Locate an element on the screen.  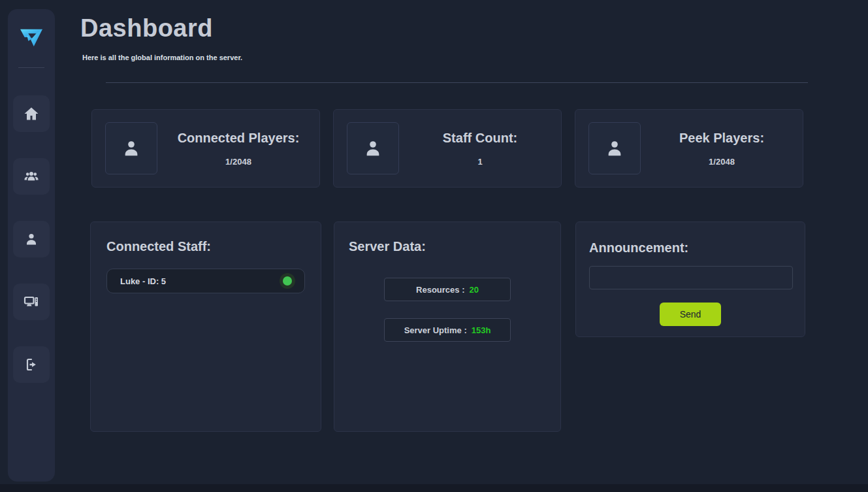
uptime-box: Server Uptime : 153h is located at coordinates (447, 330).